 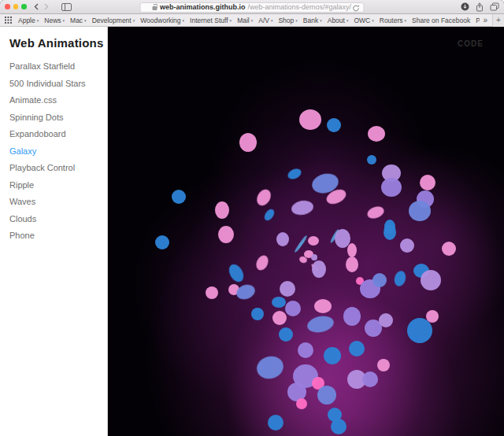 I want to click on sidebar-item-clouds: Clouds, so click(x=57, y=219).